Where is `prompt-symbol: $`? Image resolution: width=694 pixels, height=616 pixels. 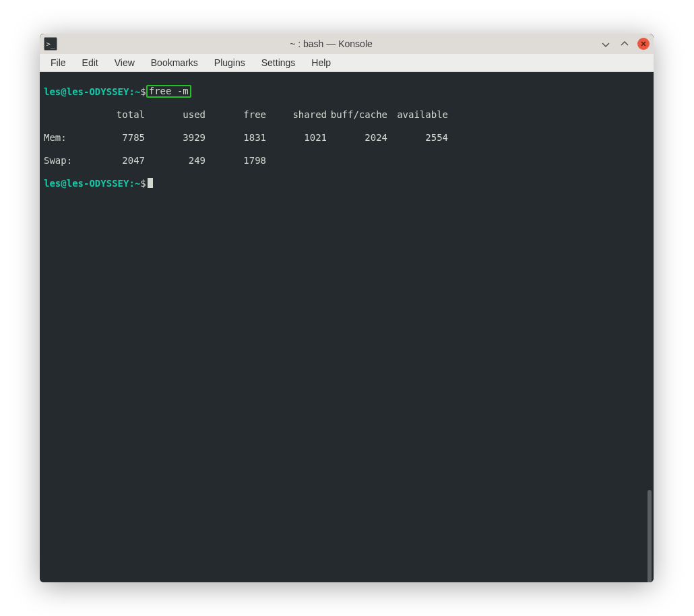
prompt-symbol: $ is located at coordinates (143, 92).